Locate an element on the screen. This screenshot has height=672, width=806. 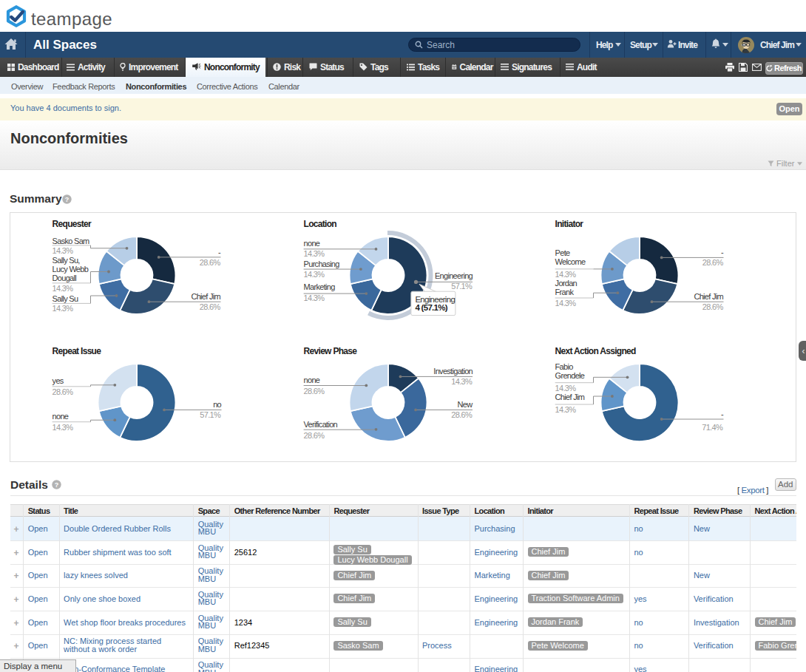
svg-text: Grendele is located at coordinates (569, 376).